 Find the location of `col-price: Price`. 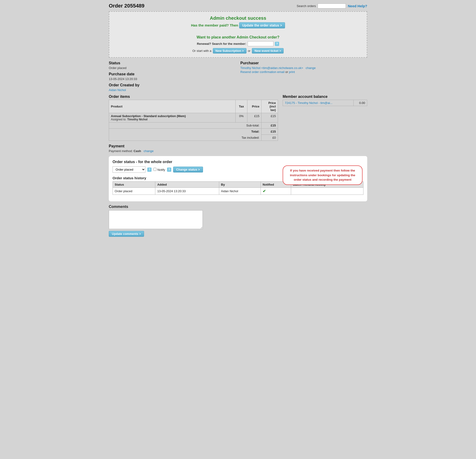

col-price: Price is located at coordinates (255, 107).